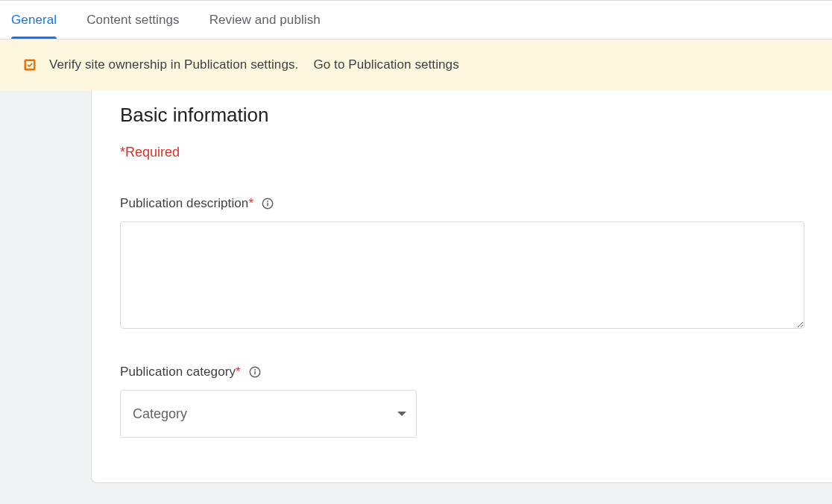 This screenshot has width=832, height=504. I want to click on category-field-group: Publication category* Category, so click(462, 401).